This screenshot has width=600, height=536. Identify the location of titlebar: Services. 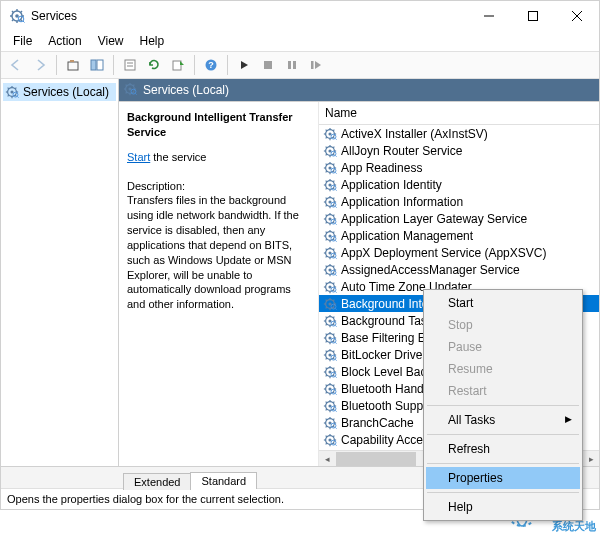
(300, 16).